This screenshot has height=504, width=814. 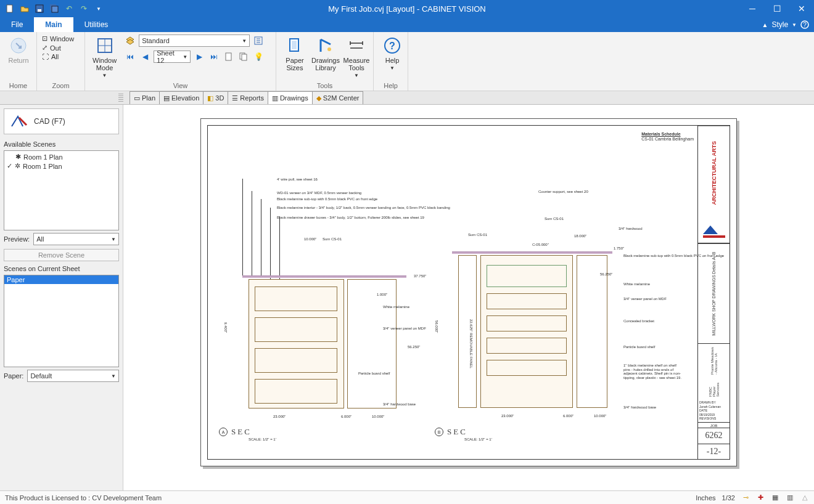 I want to click on tab-file: File, so click(x=17, y=25).